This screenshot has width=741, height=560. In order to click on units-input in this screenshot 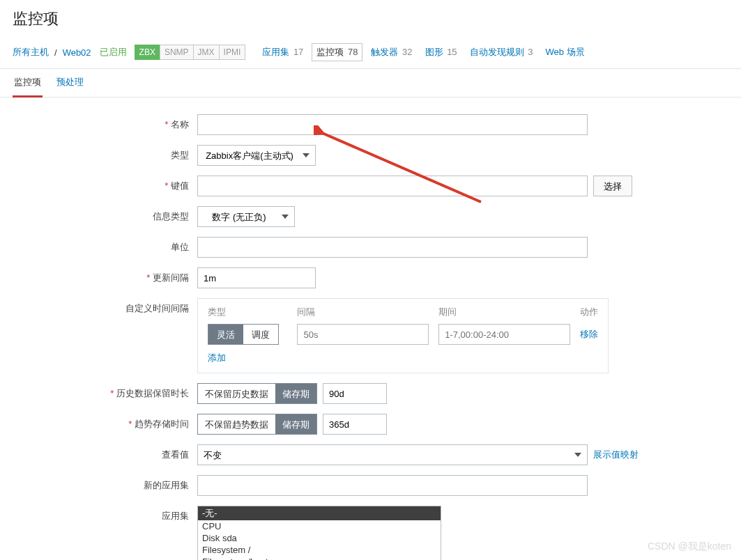, I will do `click(392, 247)`.